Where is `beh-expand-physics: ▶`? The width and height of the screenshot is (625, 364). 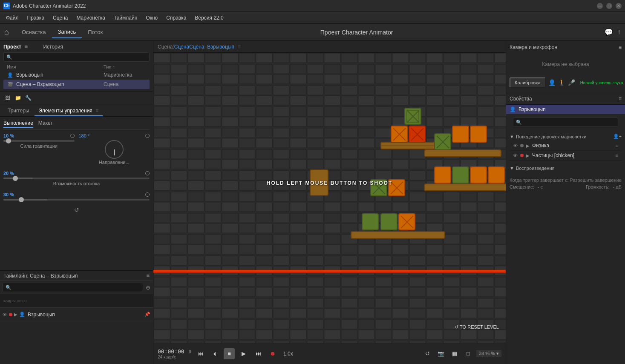 beh-expand-physics: ▶ is located at coordinates (528, 146).